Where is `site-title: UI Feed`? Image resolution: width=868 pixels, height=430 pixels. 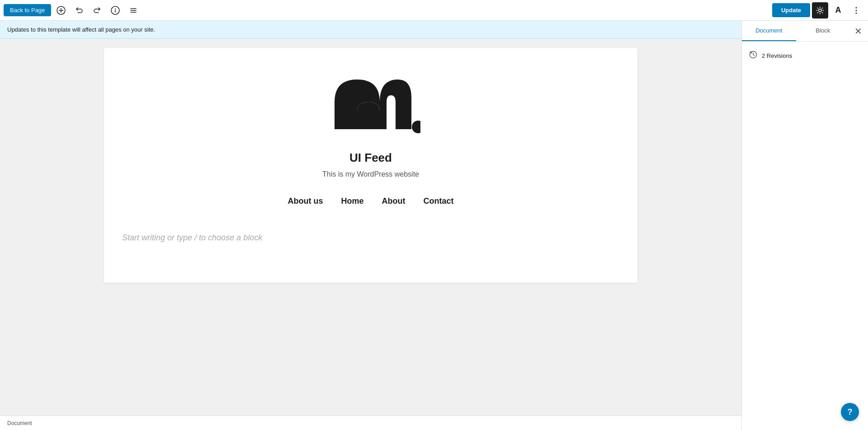
site-title: UI Feed is located at coordinates (371, 158).